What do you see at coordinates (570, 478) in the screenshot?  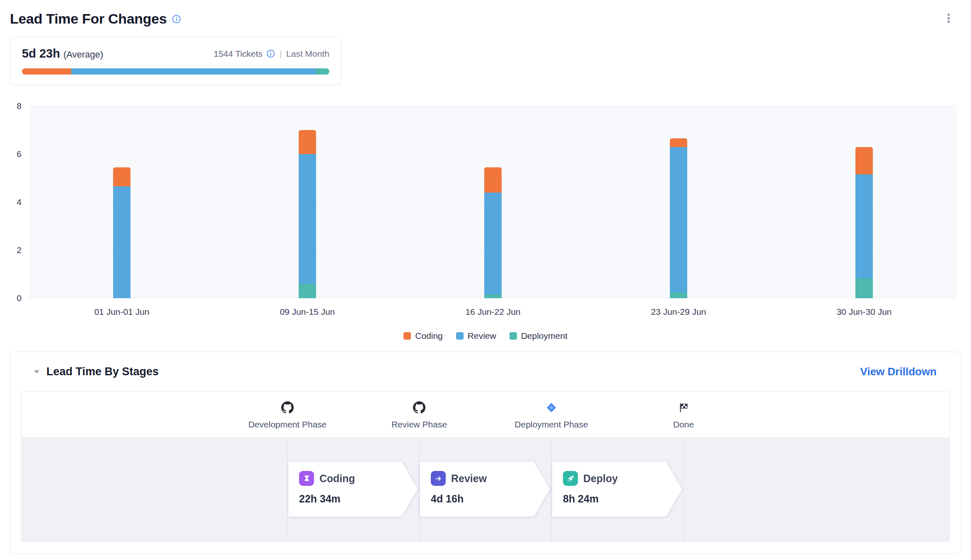 I see `rocket-icon` at bounding box center [570, 478].